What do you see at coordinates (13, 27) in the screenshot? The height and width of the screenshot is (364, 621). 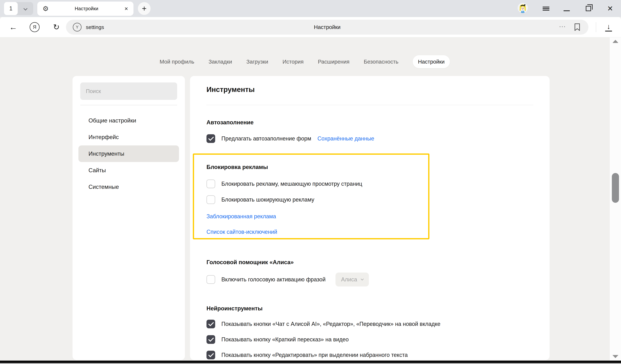 I see `back-button: ←` at bounding box center [13, 27].